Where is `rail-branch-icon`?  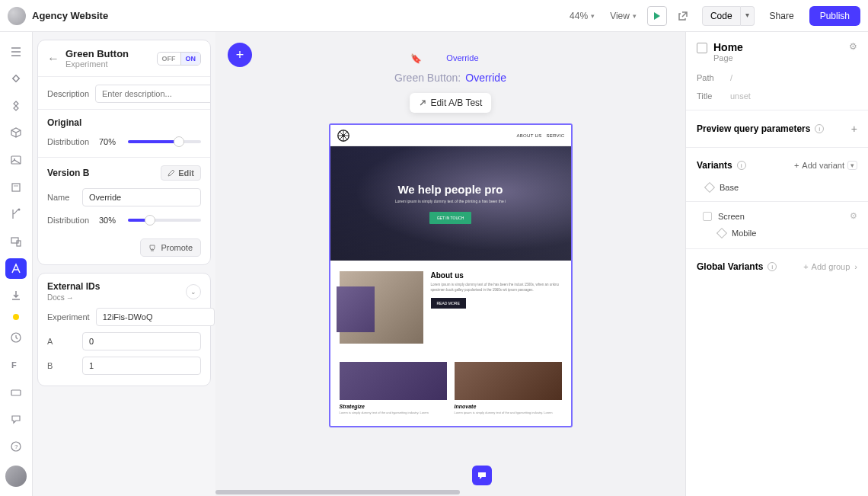 rail-branch-icon is located at coordinates (16, 214).